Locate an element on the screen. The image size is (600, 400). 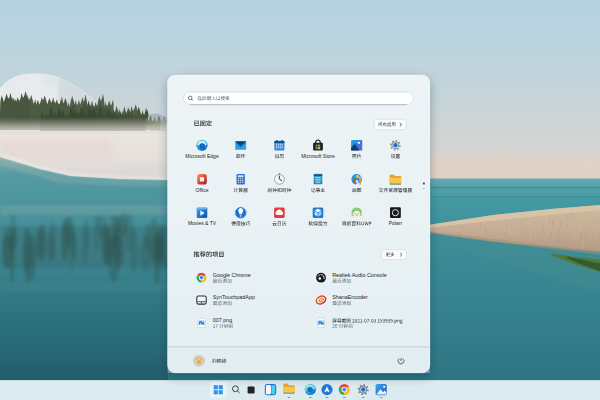
svg-text: Polarr is located at coordinates (396, 223).